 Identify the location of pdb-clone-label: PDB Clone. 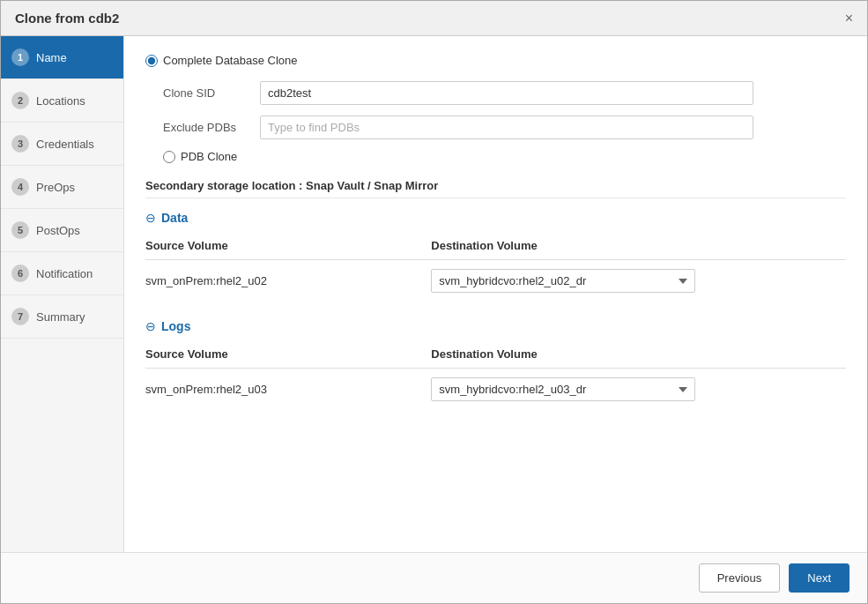
(209, 157).